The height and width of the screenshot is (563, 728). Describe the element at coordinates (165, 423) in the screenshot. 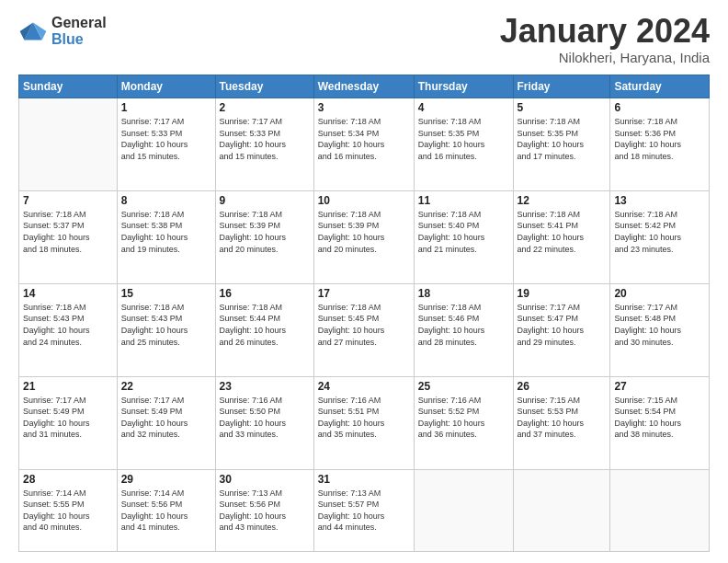

I see `calendar-cell: 22Sunrise: 7:17 AM Sunset: 5:49 PM Dayli…` at that location.